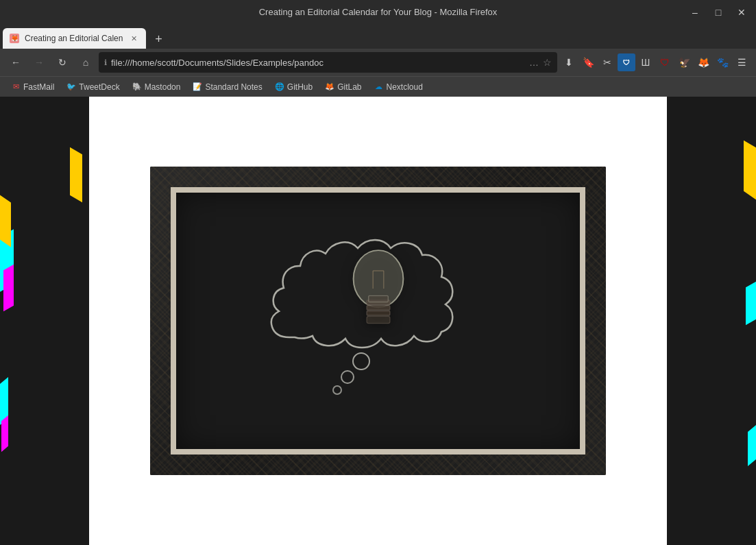  I want to click on ext4-icon: 🐾, so click(722, 62).